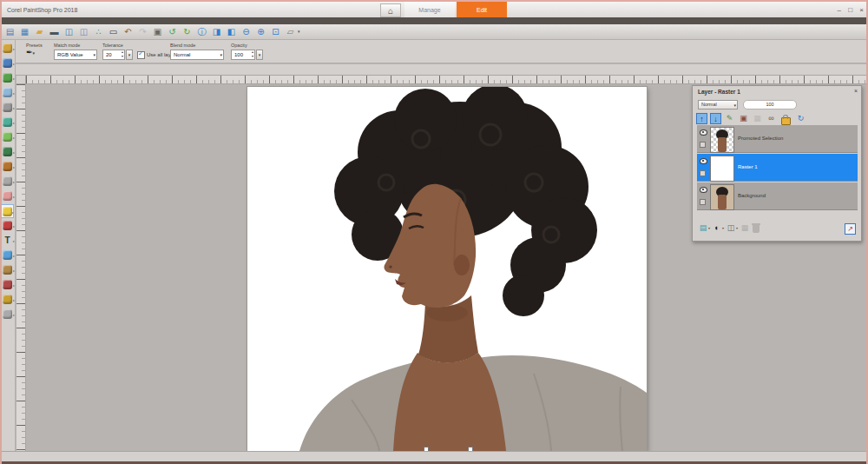 The image size is (868, 464). I want to click on lighten-darken-tool: ▸, so click(7, 182).